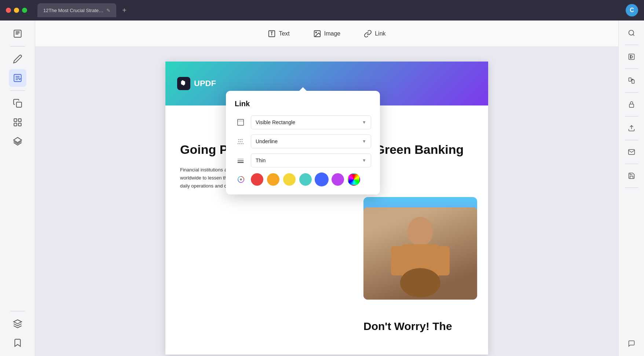 This screenshot has height=356, width=644. Describe the element at coordinates (375, 34) in the screenshot. I see `link-tool: Link` at that location.